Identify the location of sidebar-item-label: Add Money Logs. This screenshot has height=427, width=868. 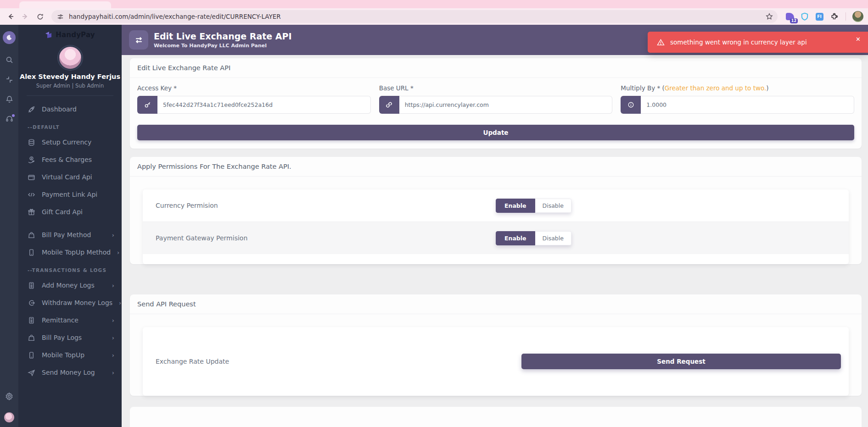
(73, 285).